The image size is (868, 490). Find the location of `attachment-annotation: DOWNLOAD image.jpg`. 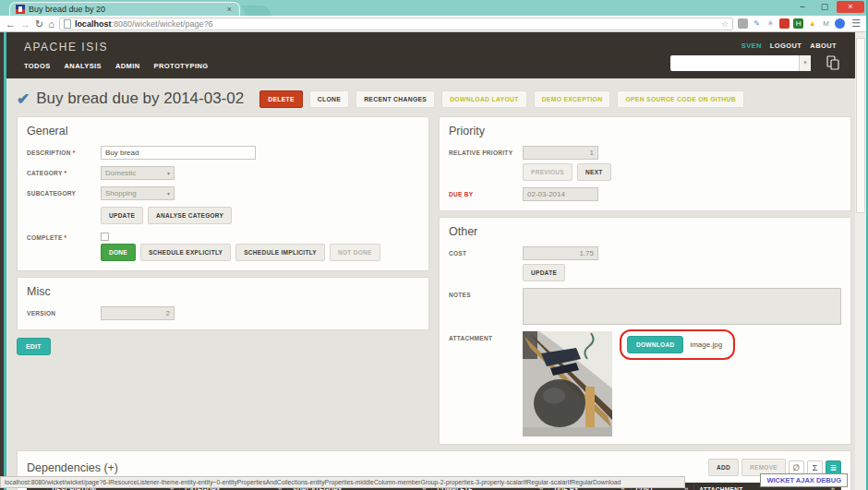

attachment-annotation: DOWNLOAD image.jpg is located at coordinates (678, 345).